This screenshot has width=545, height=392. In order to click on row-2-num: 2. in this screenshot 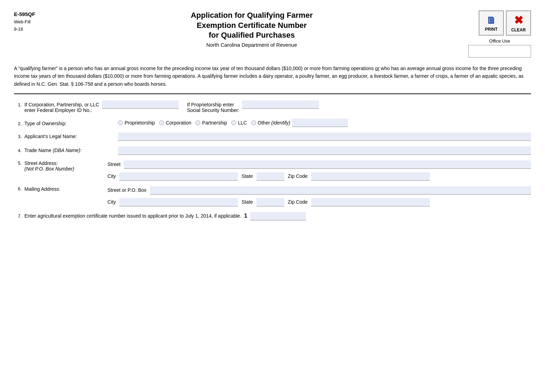, I will do `click(18, 123)`.